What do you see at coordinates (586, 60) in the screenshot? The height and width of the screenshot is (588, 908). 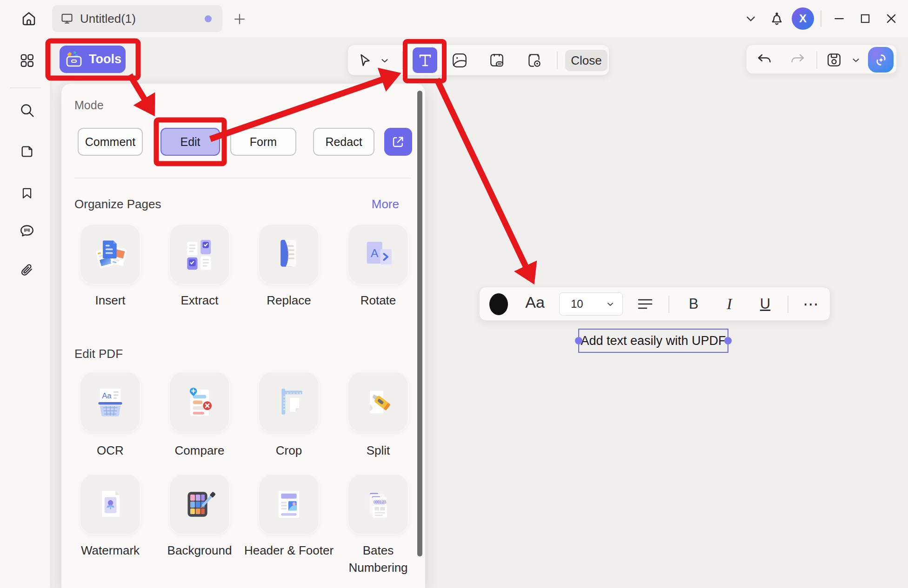 I see `close-edit-toolbar-button: Close` at bounding box center [586, 60].